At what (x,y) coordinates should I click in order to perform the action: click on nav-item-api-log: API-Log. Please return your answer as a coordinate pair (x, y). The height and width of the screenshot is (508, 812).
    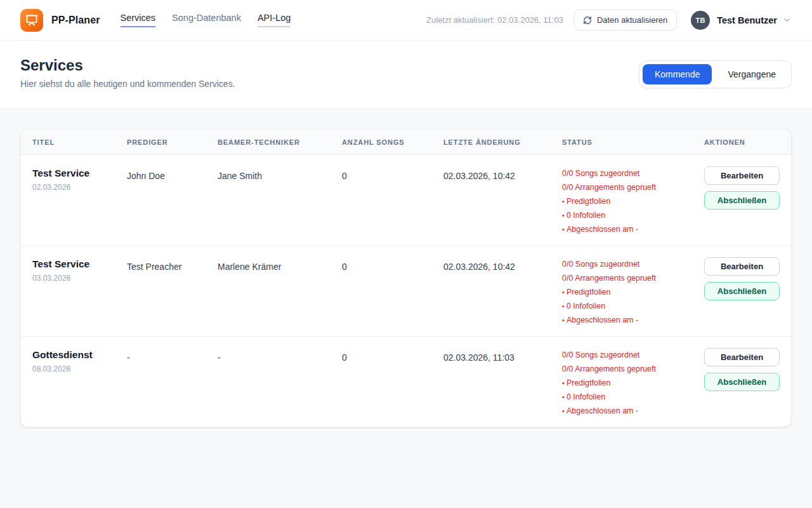
    Looking at the image, I should click on (274, 20).